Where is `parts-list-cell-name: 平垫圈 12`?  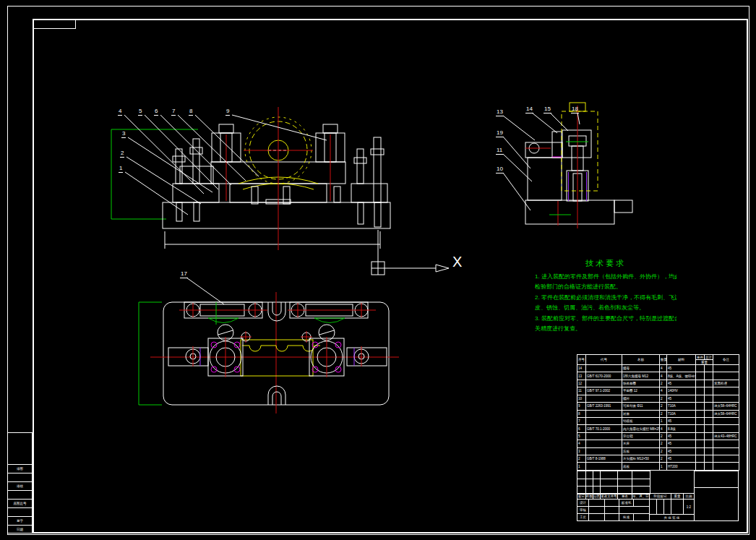 parts-list-cell-name: 平垫圈 12 is located at coordinates (641, 391).